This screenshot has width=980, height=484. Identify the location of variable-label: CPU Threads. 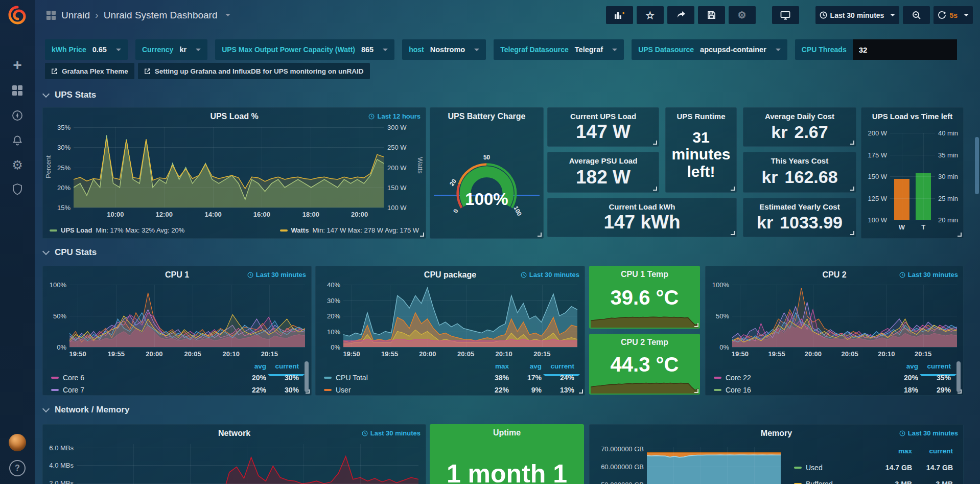
(824, 50).